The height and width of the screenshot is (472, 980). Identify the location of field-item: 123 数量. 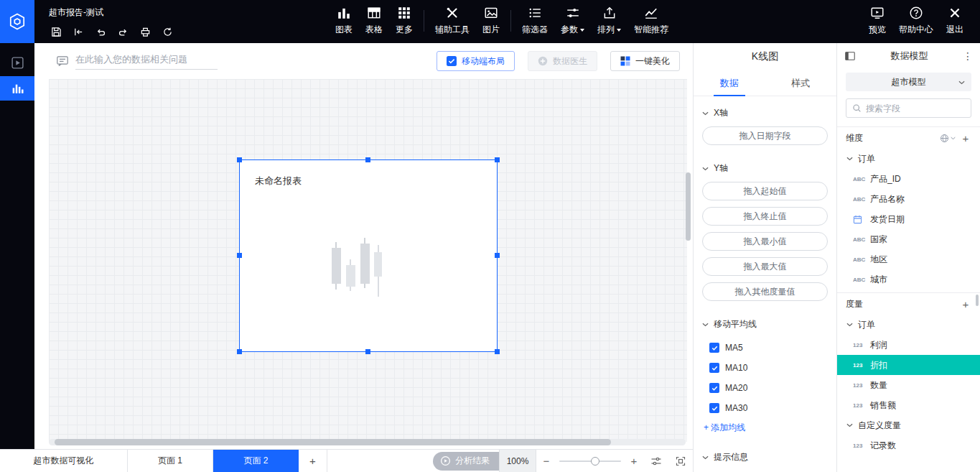
(909, 385).